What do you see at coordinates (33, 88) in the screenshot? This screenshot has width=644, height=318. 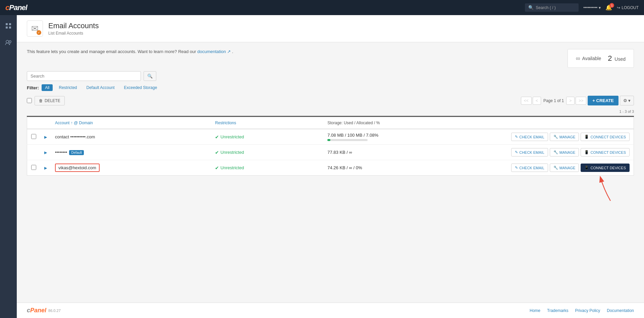 I see `filter-label: Filter:` at bounding box center [33, 88].